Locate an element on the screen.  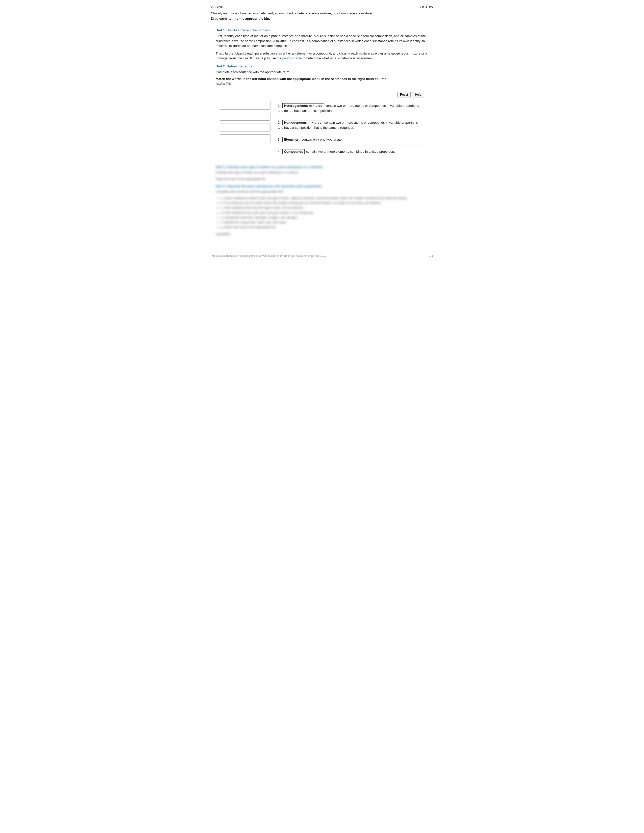
footer-page: 1/1 is located at coordinates (431, 256).